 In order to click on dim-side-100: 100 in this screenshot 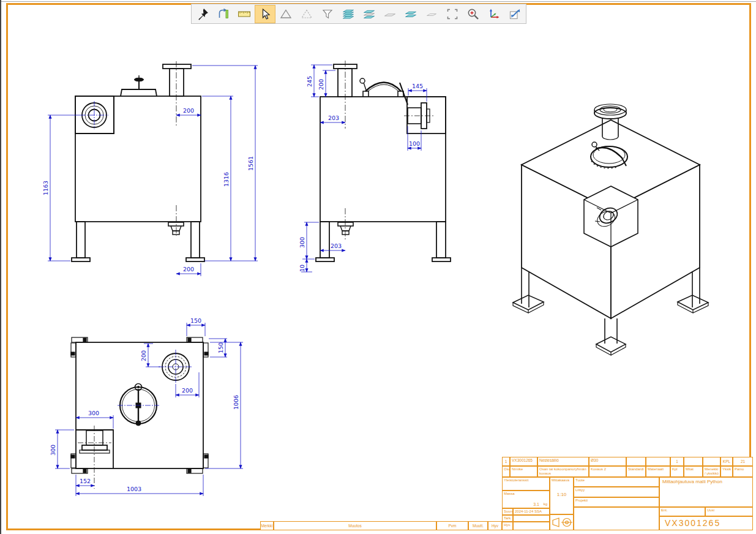, I will do `click(414, 143)`.